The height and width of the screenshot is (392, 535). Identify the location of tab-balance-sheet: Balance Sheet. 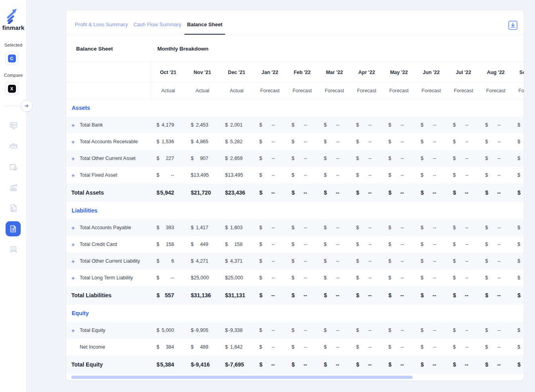
(205, 28).